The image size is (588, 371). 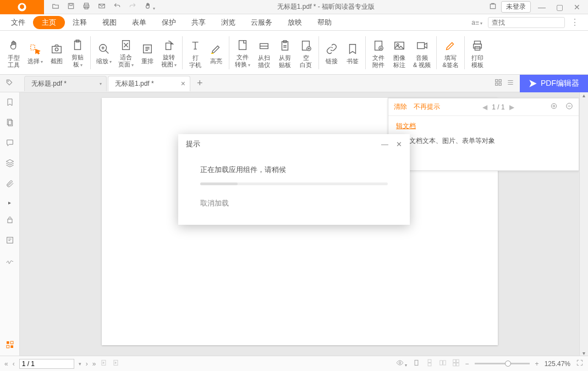 What do you see at coordinates (228, 23) in the screenshot?
I see `menu-browse: 浏览` at bounding box center [228, 23].